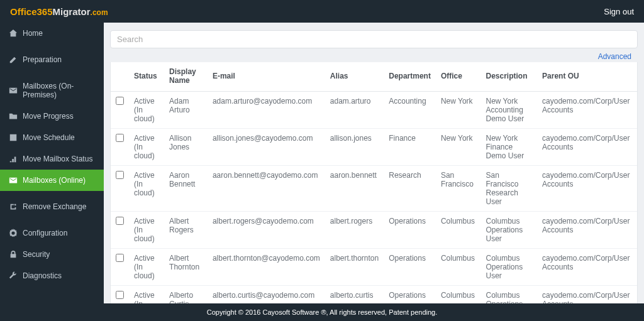 Image resolution: width=644 pixels, height=321 pixels. I want to click on table-row: Active (In cloud)Allison Jonesallison.jo…, so click(374, 147).